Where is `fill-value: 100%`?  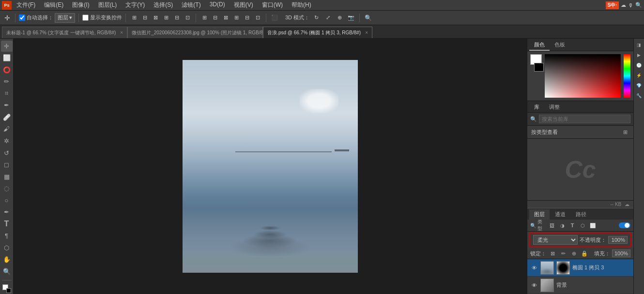
fill-value: 100% is located at coordinates (621, 253).